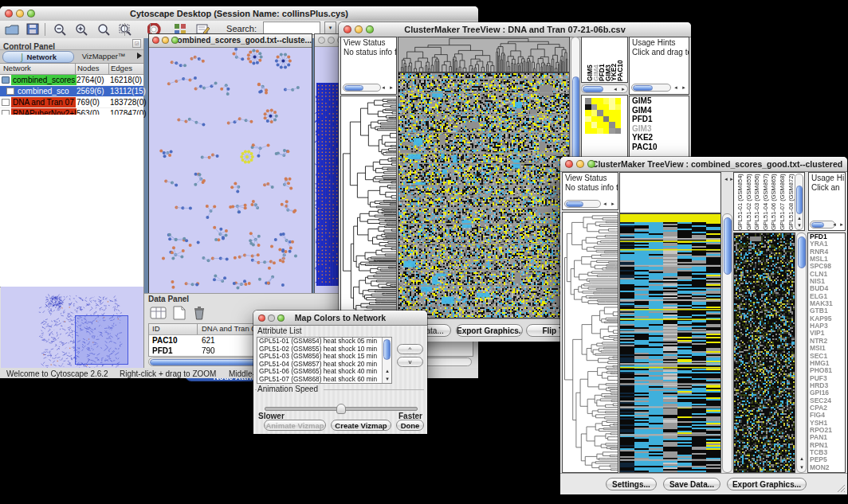 The height and width of the screenshot is (504, 848). Describe the element at coordinates (659, 138) in the screenshot. I see `gene-label: YKE2` at that location.